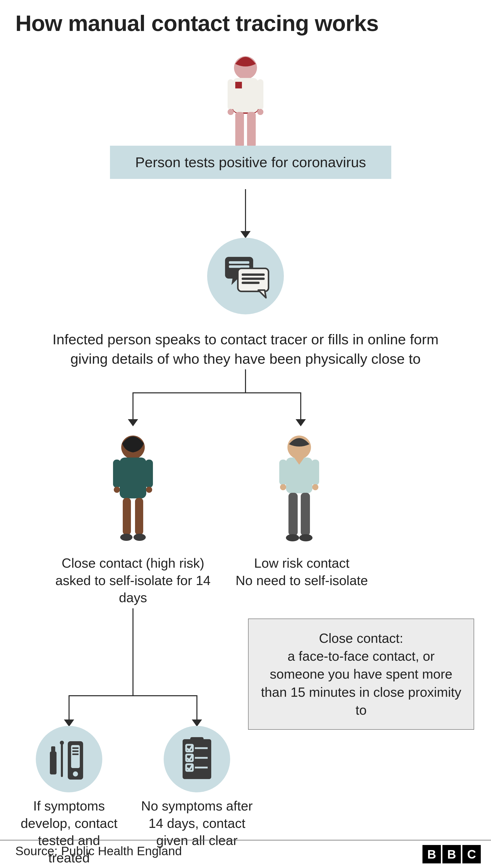  Describe the element at coordinates (471, 854) in the screenshot. I see `bbc-letter: C` at that location.